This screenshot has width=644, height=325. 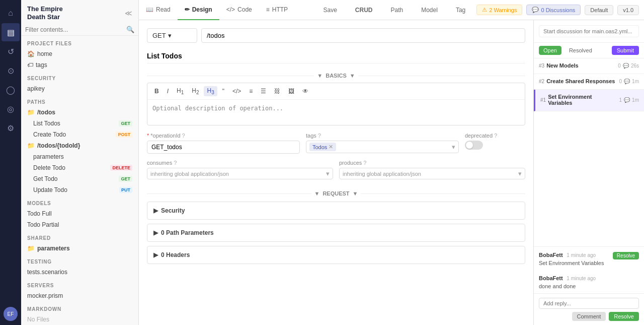 I want to click on tree-item-home: 🏠 home, so click(x=79, y=54).